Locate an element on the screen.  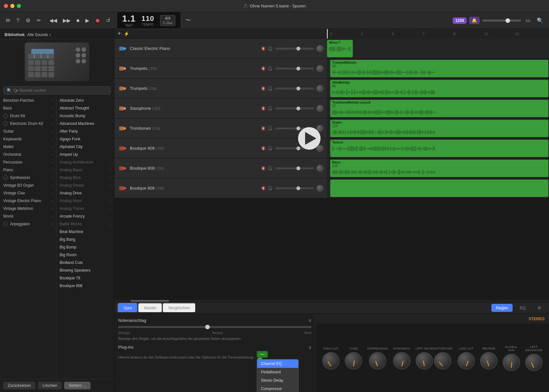
pencil-button: ✏ is located at coordinates (39, 21).